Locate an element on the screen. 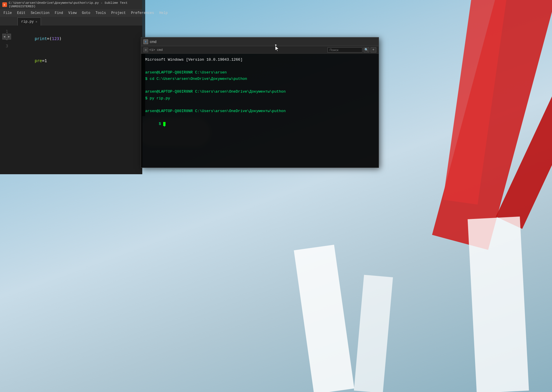  cmd-line-version: Microsoft Windows [Version 10.0.19043.12… is located at coordinates (260, 60).